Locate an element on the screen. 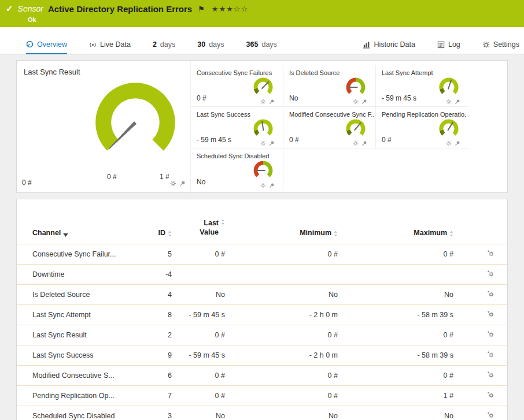 The height and width of the screenshot is (420, 524). tab-live-data: Live Data is located at coordinates (110, 44).